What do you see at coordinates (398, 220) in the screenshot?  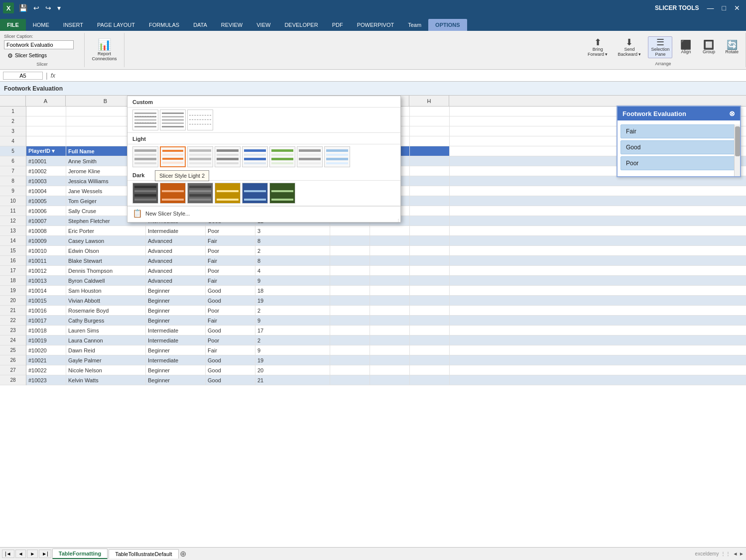 I see `resize-handle: ⋮` at bounding box center [398, 220].